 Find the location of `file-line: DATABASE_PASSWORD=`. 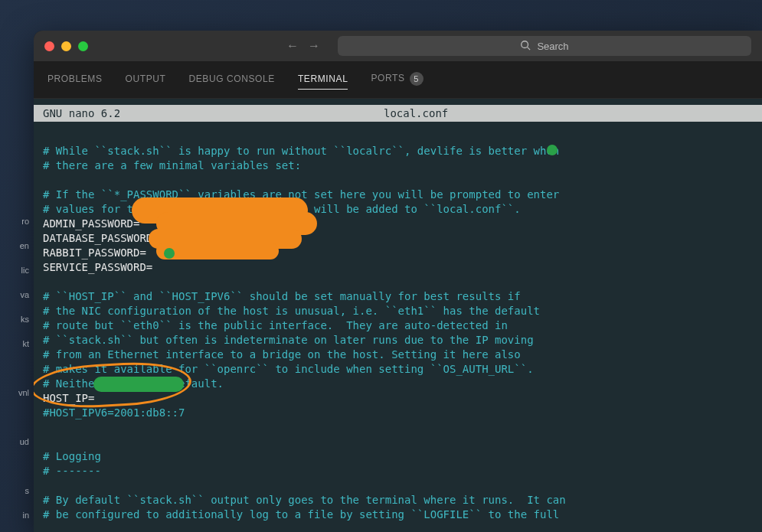

file-line: DATABASE_PASSWORD= is located at coordinates (101, 238).